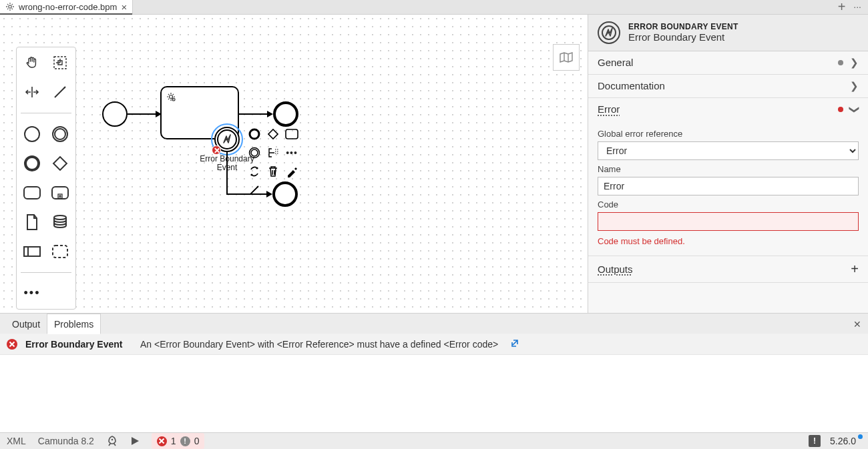 The width and height of the screenshot is (868, 449). Describe the element at coordinates (174, 441) in the screenshot. I see `error-count: 1` at that location.